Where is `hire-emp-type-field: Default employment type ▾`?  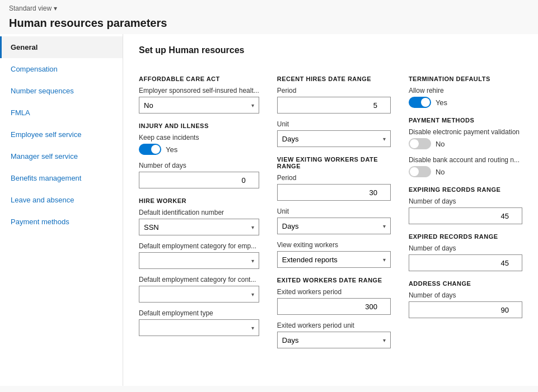
hire-emp-type-field: Default employment type ▾ is located at coordinates (199, 323).